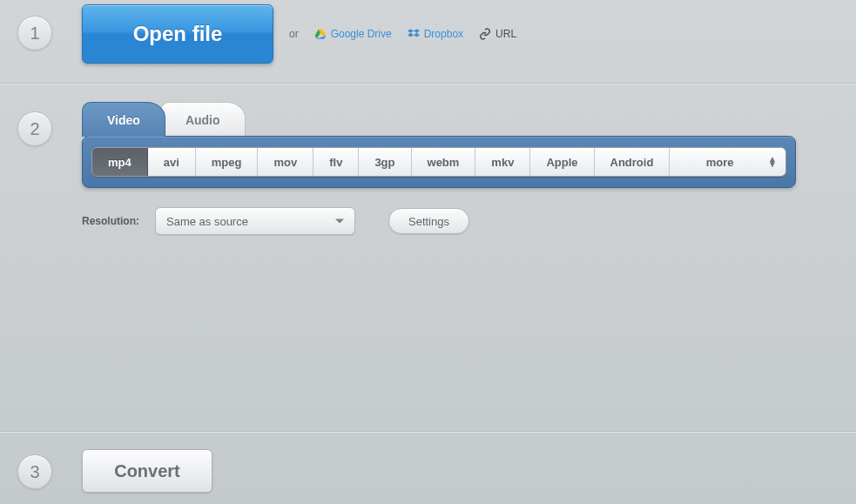 Image resolution: width=856 pixels, height=504 pixels. What do you see at coordinates (772, 162) in the screenshot?
I see `sort-arrows-icon: ▲▼` at bounding box center [772, 162].